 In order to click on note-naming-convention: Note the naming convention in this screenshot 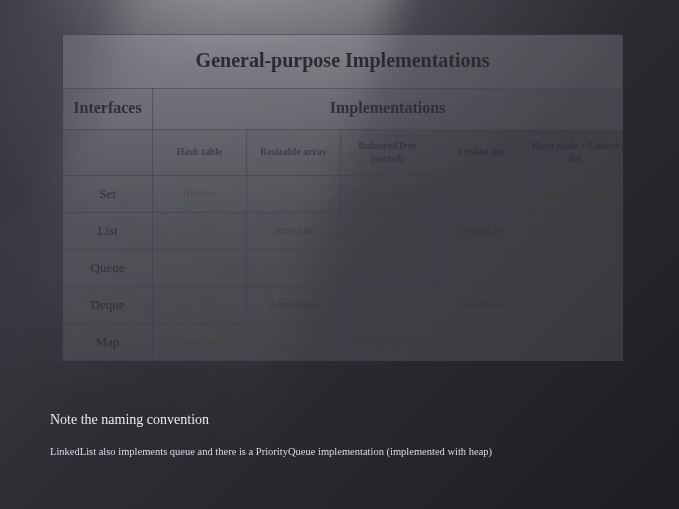, I will do `click(130, 420)`.